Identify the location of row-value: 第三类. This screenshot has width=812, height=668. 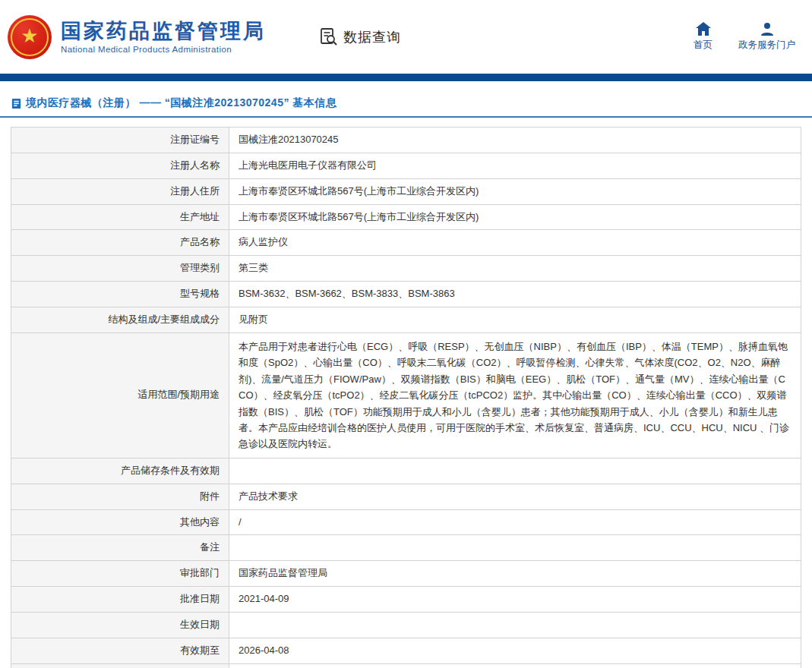
(515, 269).